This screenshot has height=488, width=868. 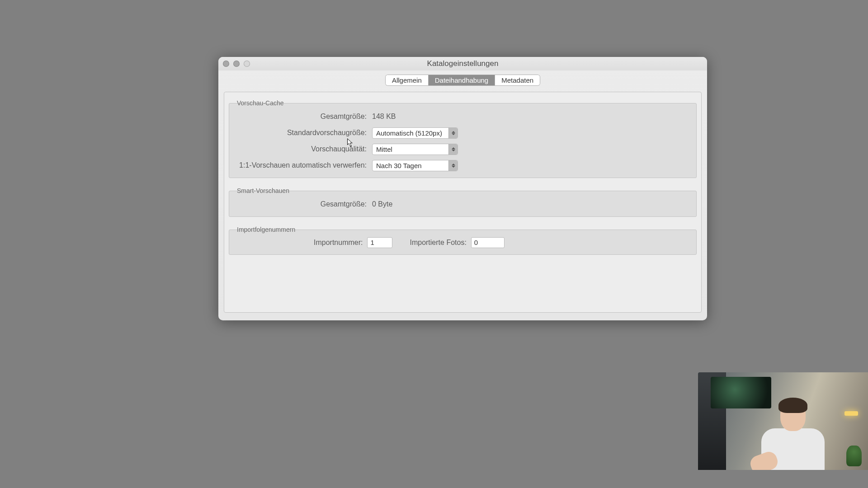 I want to click on window-title: Katalogeinstellungen, so click(x=463, y=64).